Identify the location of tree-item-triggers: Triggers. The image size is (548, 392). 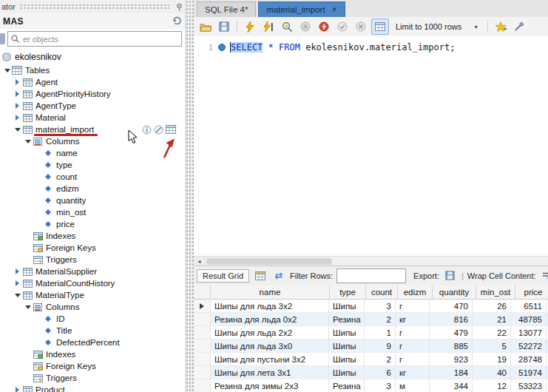
(92, 260).